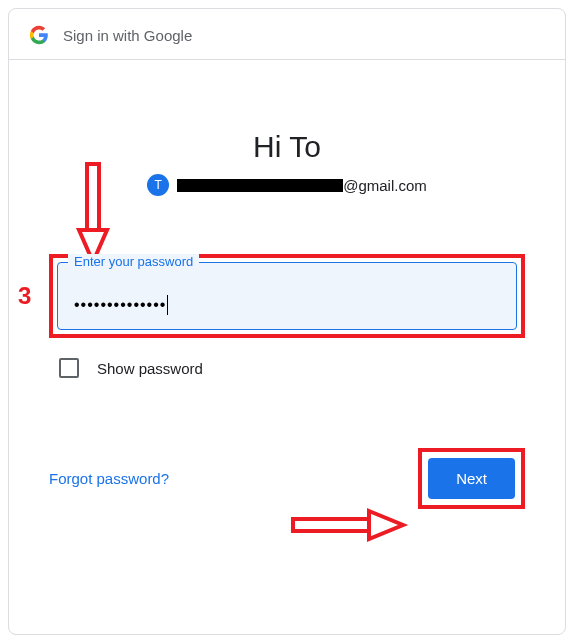 Image resolution: width=574 pixels, height=643 pixels. Describe the element at coordinates (287, 296) in the screenshot. I see `annotation-highlight-password: Enter your password ••••••••••••••` at that location.